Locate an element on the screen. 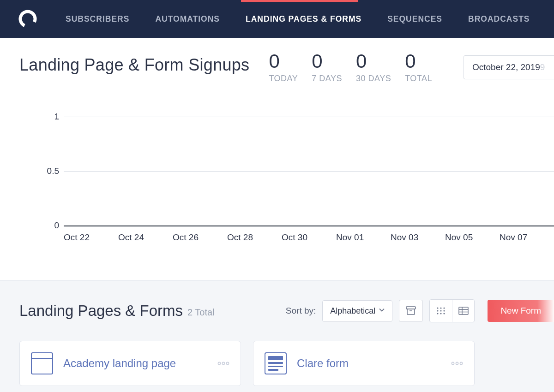 This screenshot has height=392, width=554. nav-items: SUBSCRIBERS AUTOMATIONS LANDING PAGES & … is located at coordinates (298, 19).